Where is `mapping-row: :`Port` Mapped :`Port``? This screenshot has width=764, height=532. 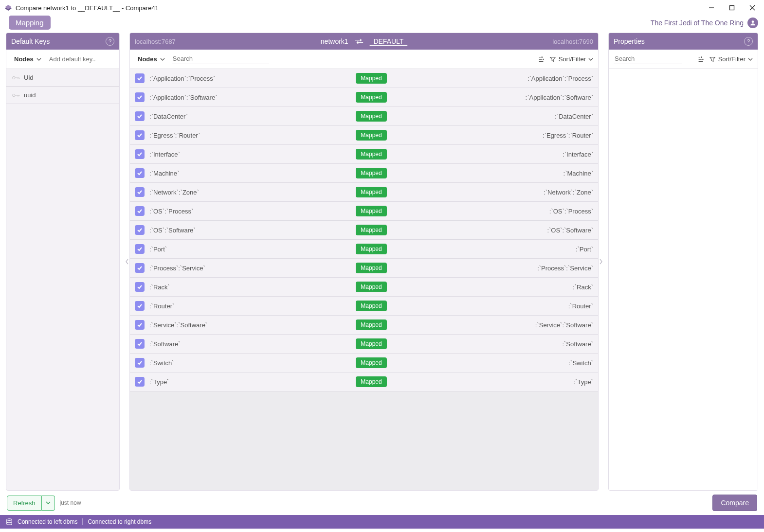
mapping-row: :`Port` Mapped :`Port` is located at coordinates (364, 249).